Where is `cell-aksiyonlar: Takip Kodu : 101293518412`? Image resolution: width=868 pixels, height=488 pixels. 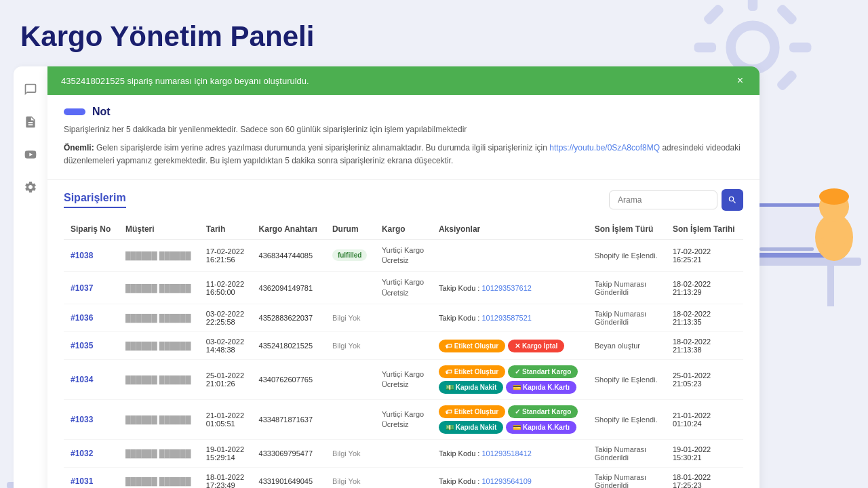
cell-aksiyonlar: Takip Kodu : 101293518412 is located at coordinates (510, 454).